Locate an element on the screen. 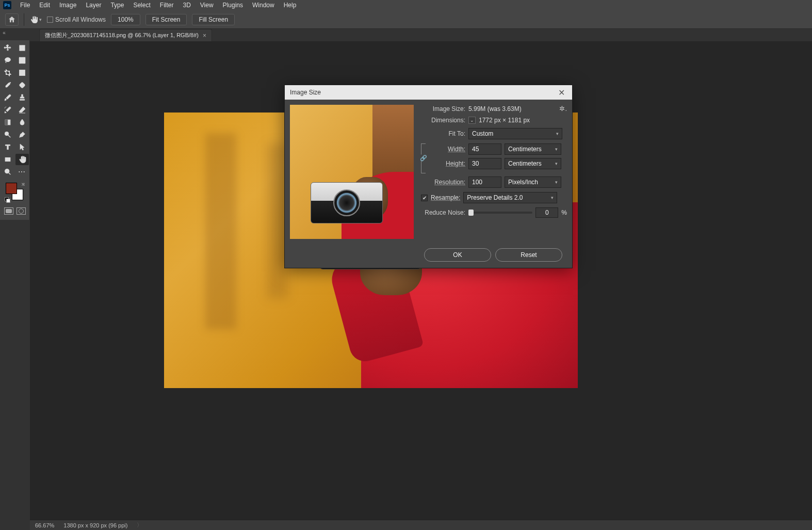  resample-select: Preserve Details 2.0▾ is located at coordinates (510, 198).